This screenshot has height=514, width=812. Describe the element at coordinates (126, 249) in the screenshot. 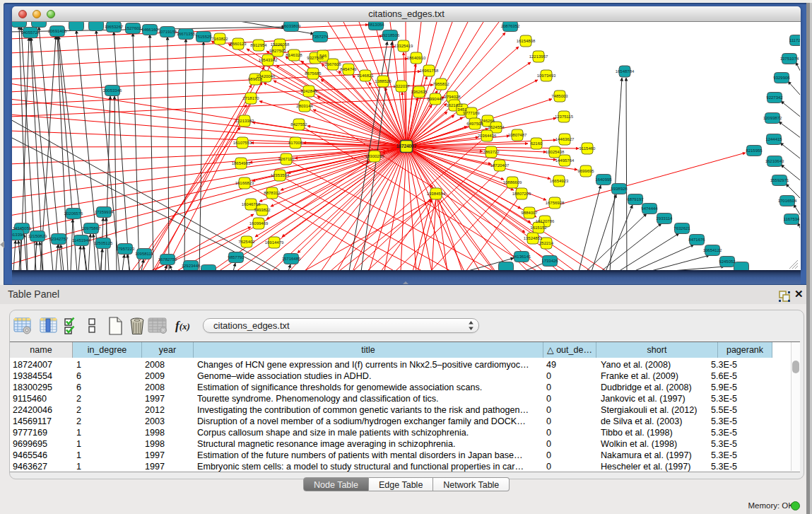

I see `svg-text: 17957223` at that location.